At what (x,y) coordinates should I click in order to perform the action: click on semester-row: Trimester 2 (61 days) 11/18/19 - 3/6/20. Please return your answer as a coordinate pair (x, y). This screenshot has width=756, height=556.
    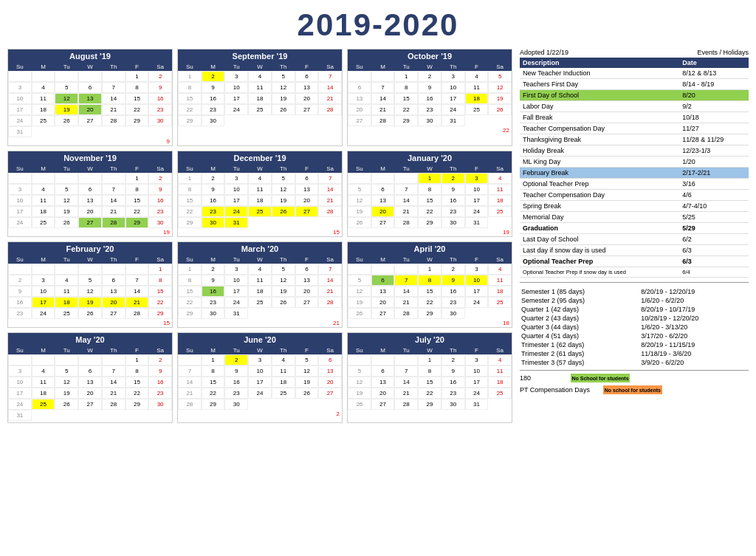
    Looking at the image, I should click on (634, 354).